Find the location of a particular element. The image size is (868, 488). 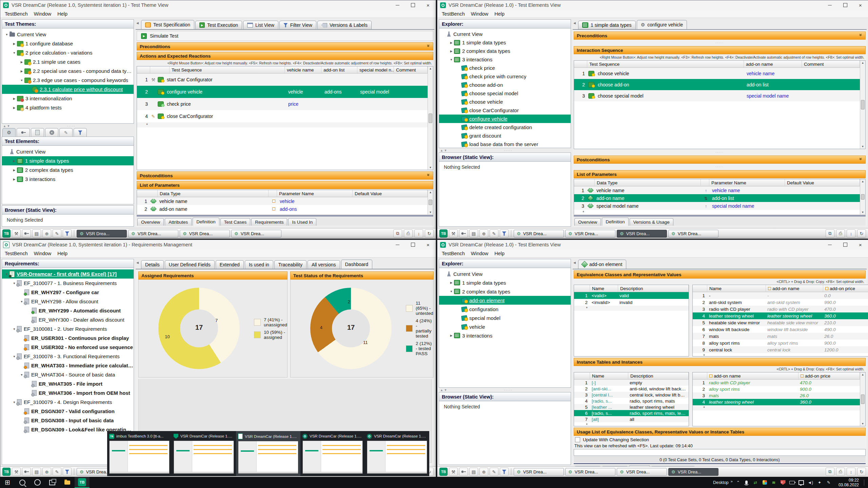

interaction-sequence-header: Interaction Sequence is located at coordinates (719, 50).